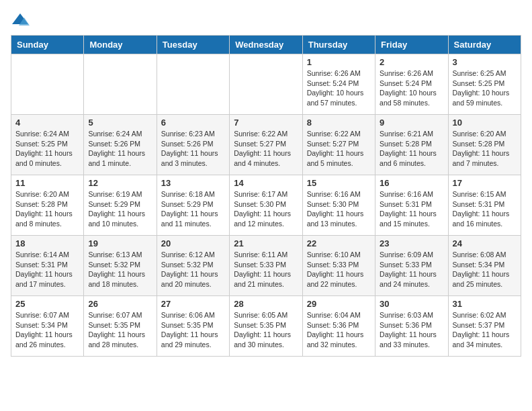 The image size is (532, 411). I want to click on calendar-cell: 26Sunrise: 6:07 AM Sunset: 5:35 PM Dayli…, so click(120, 326).